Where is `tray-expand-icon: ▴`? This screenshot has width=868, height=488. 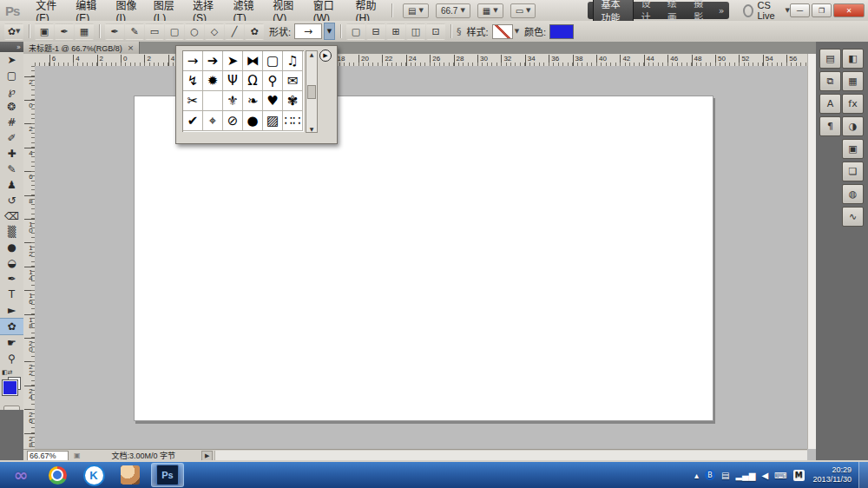 tray-expand-icon: ▴ is located at coordinates (696, 476).